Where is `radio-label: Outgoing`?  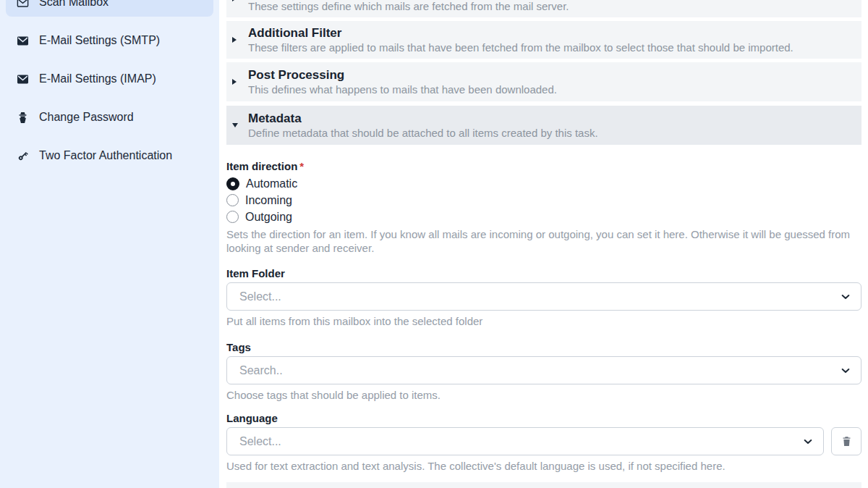
radio-label: Outgoing is located at coordinates (269, 217).